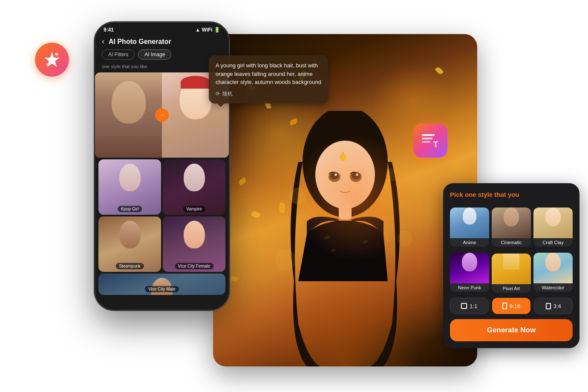  Describe the element at coordinates (470, 223) in the screenshot. I see `style-thumb-anime` at that location.